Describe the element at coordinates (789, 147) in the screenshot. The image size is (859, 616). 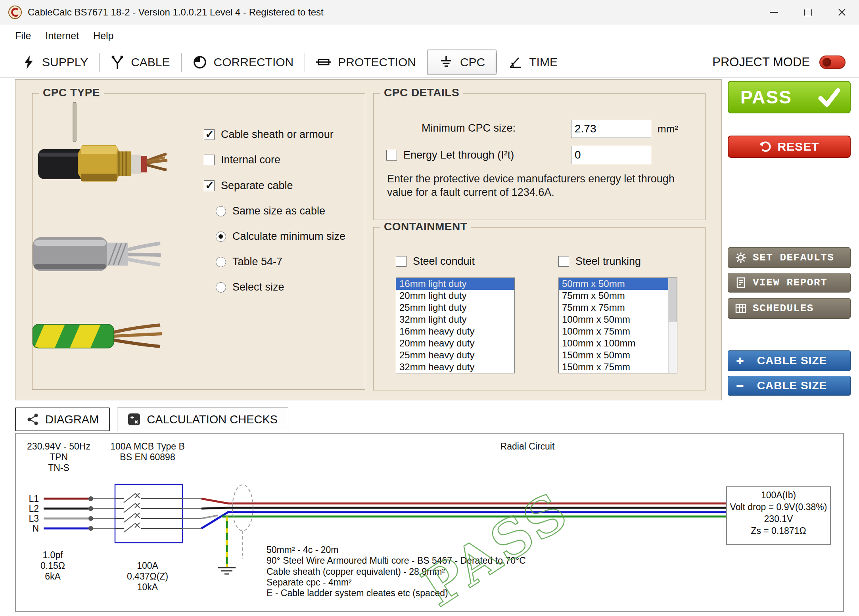
I see `reset-button: RESET` at that location.